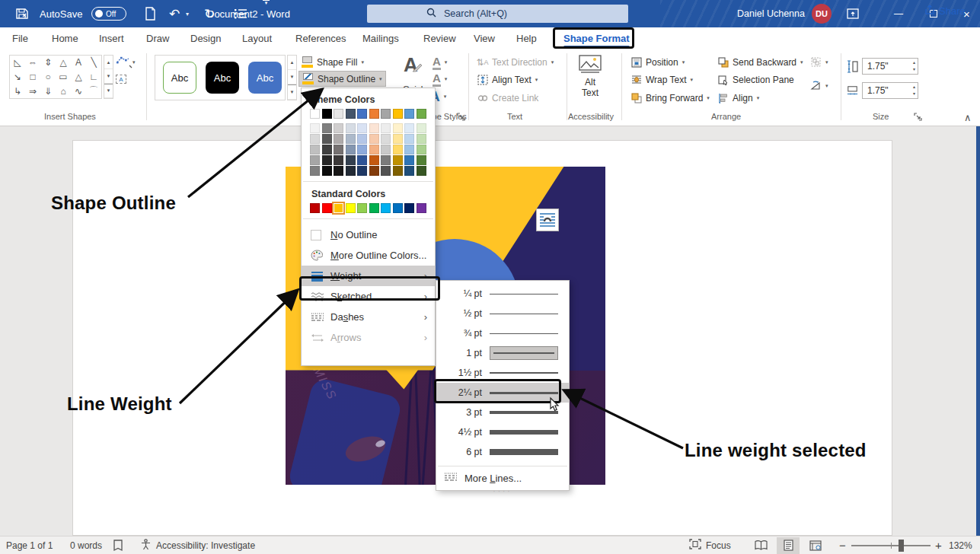 The image size is (980, 554). What do you see at coordinates (968, 117) in the screenshot?
I see `collapse-ribbon-icon: ∧` at bounding box center [968, 117].